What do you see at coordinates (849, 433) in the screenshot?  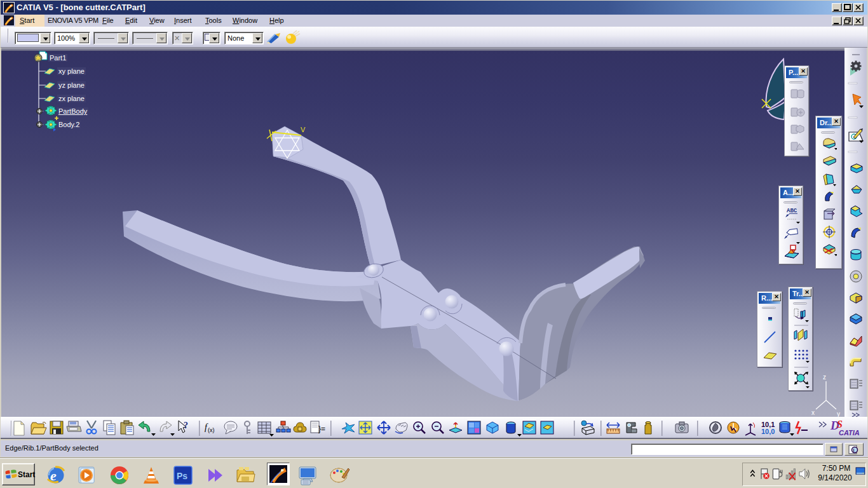 I see `svg-text: CATIA` at bounding box center [849, 433].